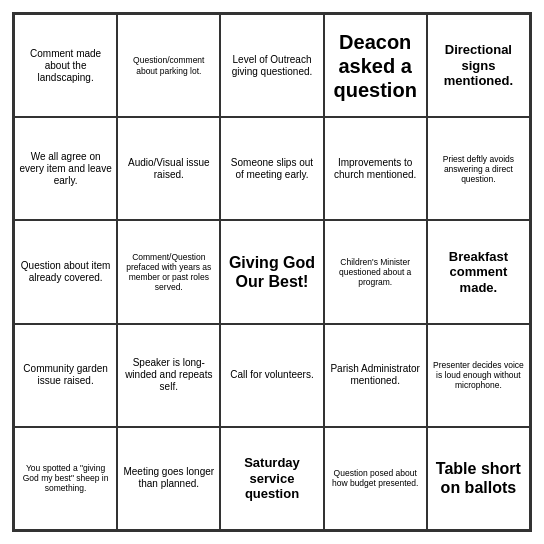 Image resolution: width=544 pixels, height=544 pixels. Describe the element at coordinates (272, 169) in the screenshot. I see `cell-text-7: Someone slips out of meeting early.` at that location.